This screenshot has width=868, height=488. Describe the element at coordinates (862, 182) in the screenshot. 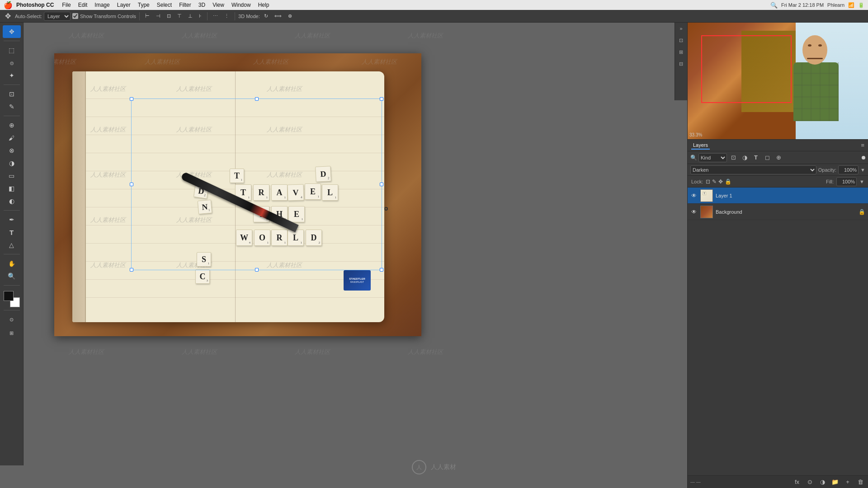

I see `fill-arrow: ▼` at that location.